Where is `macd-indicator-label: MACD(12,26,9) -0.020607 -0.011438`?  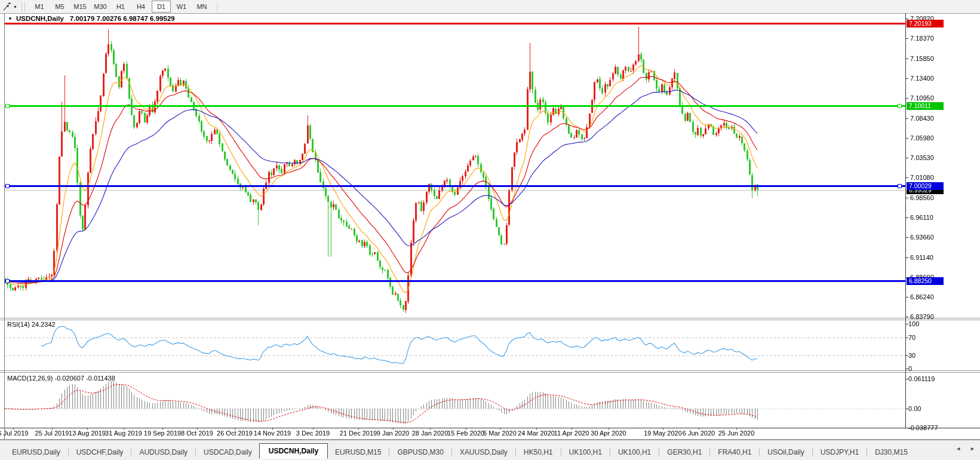
macd-indicator-label: MACD(12,26,9) -0.020607 -0.011438 is located at coordinates (61, 378).